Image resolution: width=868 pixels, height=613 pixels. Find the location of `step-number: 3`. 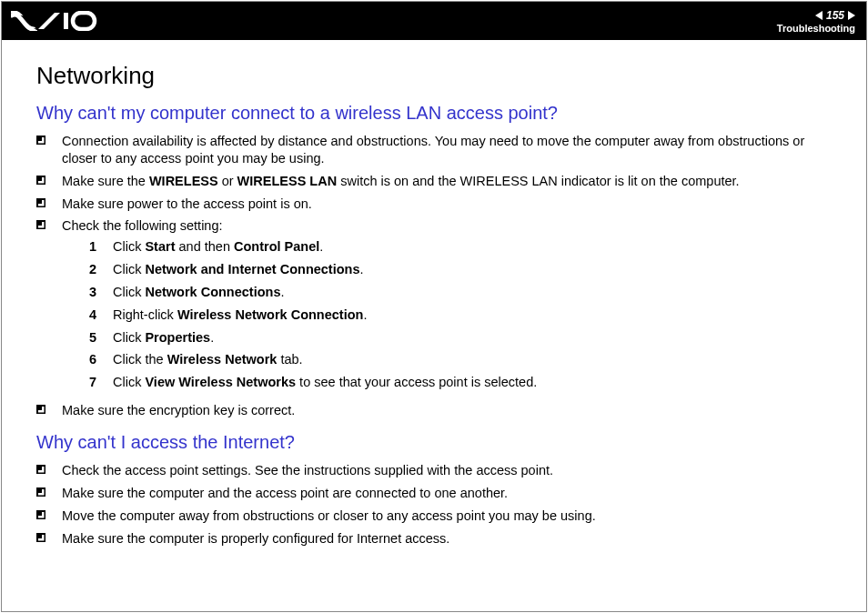

step-number: 3 is located at coordinates (101, 293).